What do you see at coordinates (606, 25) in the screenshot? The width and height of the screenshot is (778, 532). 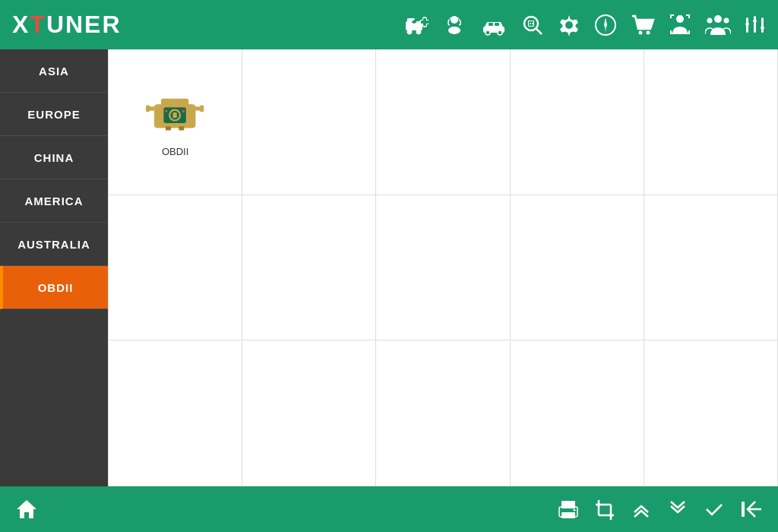 I see `compass-icon` at bounding box center [606, 25].